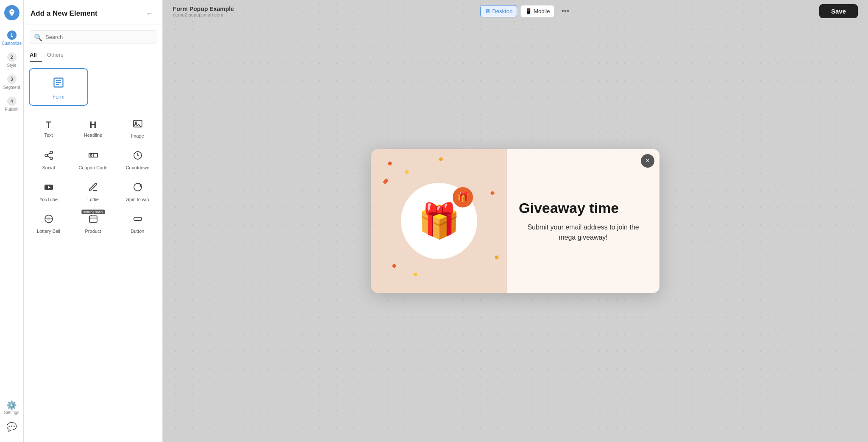 The width and height of the screenshot is (868, 442). Describe the element at coordinates (48, 159) in the screenshot. I see `element-card-social: Social` at that location.